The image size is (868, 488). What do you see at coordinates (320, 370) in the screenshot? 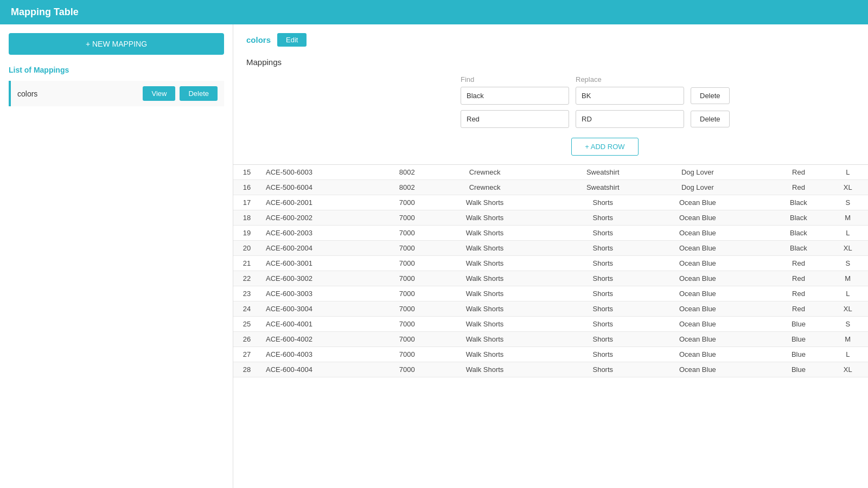
I see `cell-sku: ACE-600-4004` at bounding box center [320, 370].